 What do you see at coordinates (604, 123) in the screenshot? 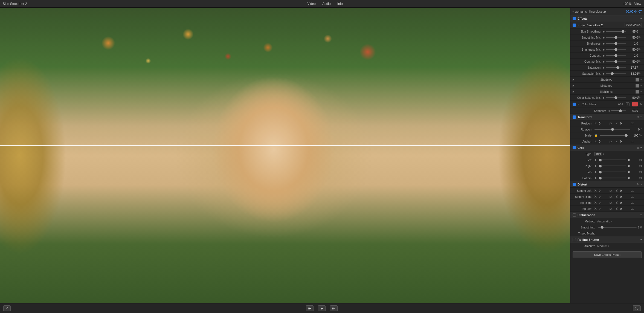
I see `pos-x-value: 0` at bounding box center [604, 123].